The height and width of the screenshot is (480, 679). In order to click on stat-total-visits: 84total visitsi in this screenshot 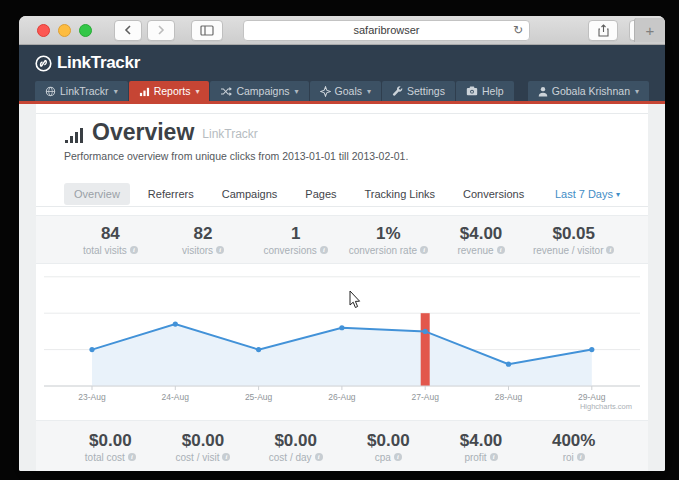, I will do `click(110, 240)`.